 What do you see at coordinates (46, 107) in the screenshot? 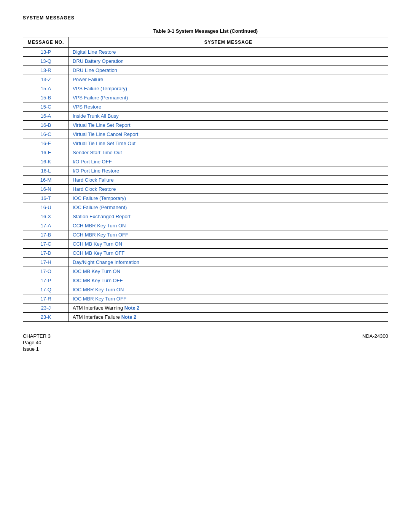
I see `message-number: 15-C` at bounding box center [46, 107].